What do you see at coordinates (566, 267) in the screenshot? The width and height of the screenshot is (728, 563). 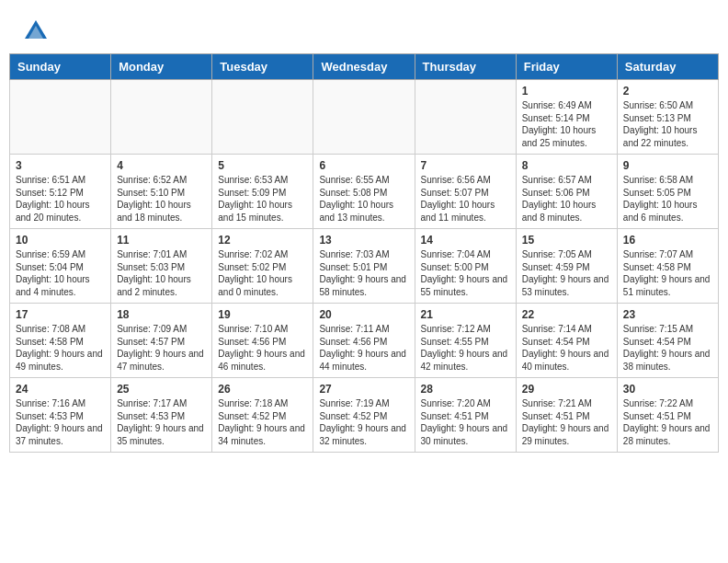 I see `calendar-cell: 15Sunrise: 7:05 AM Sunset: 4:59 PM Dayli…` at bounding box center [566, 267].